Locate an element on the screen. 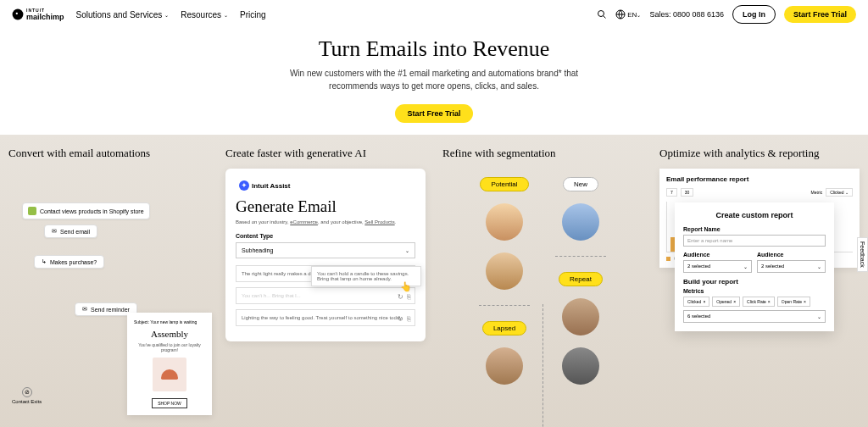 The height and width of the screenshot is (427, 868). build-report-label: Build your report is located at coordinates (754, 281).